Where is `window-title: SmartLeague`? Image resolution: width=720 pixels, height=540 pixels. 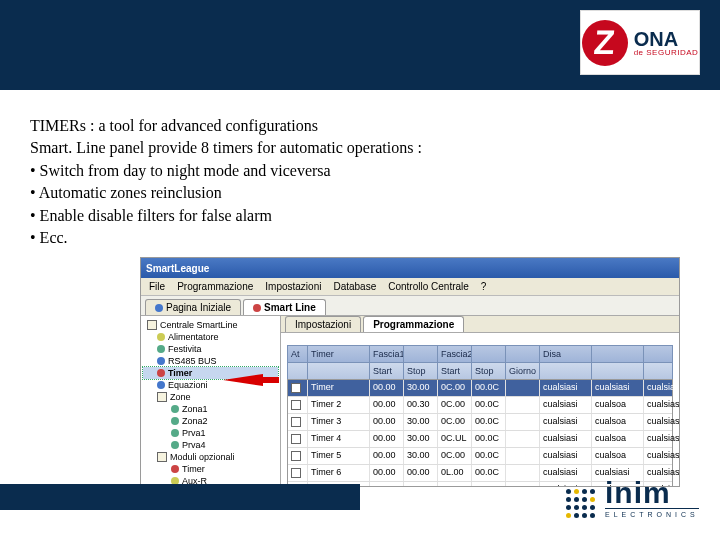
window-title: SmartLeague is located at coordinates (178, 268).